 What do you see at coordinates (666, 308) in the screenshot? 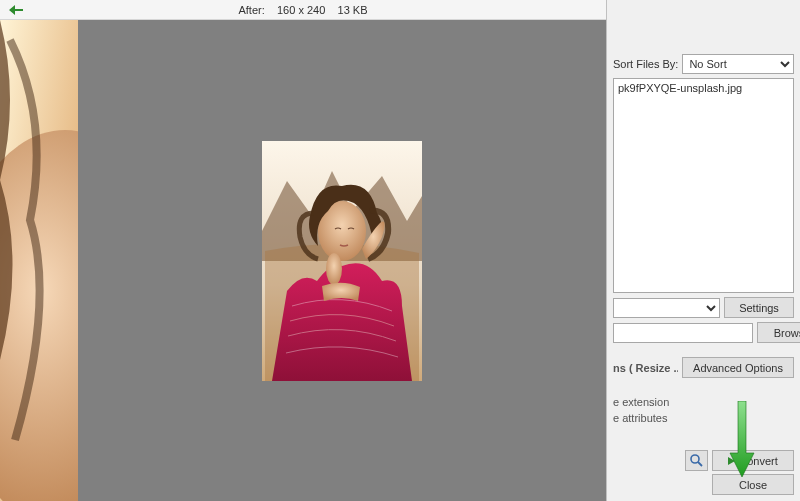
I see `format-select` at bounding box center [666, 308].